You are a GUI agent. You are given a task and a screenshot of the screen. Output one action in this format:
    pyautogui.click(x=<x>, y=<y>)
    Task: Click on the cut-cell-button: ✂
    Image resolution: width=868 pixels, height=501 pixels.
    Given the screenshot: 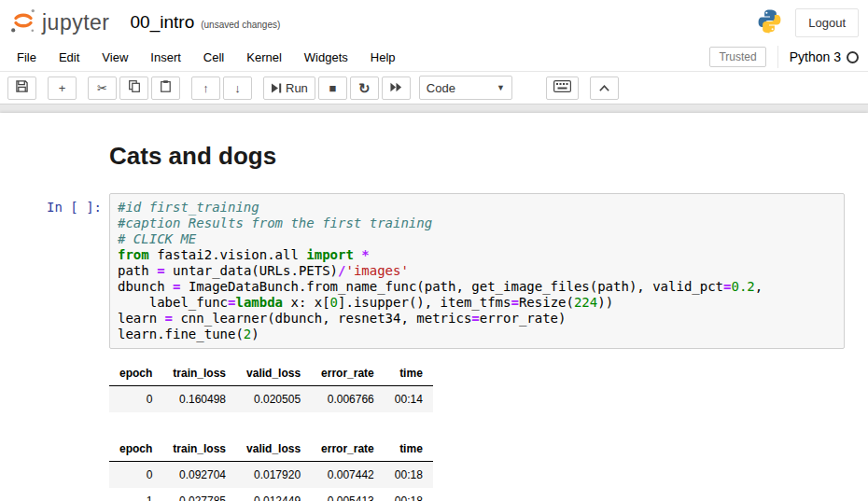 What is the action you would take?
    pyautogui.click(x=103, y=88)
    